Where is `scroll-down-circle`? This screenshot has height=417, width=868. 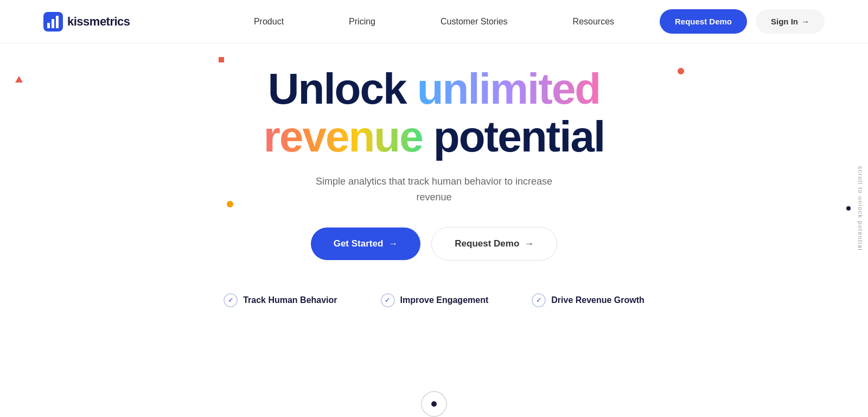 scroll-down-circle is located at coordinates (434, 404).